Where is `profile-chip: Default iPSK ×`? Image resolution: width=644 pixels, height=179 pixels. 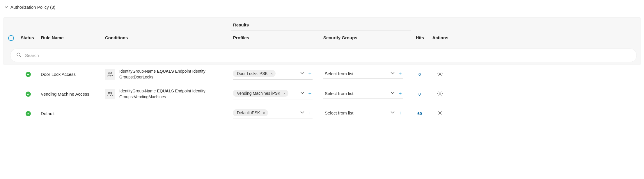 profile-chip: Default iPSK × is located at coordinates (250, 113).